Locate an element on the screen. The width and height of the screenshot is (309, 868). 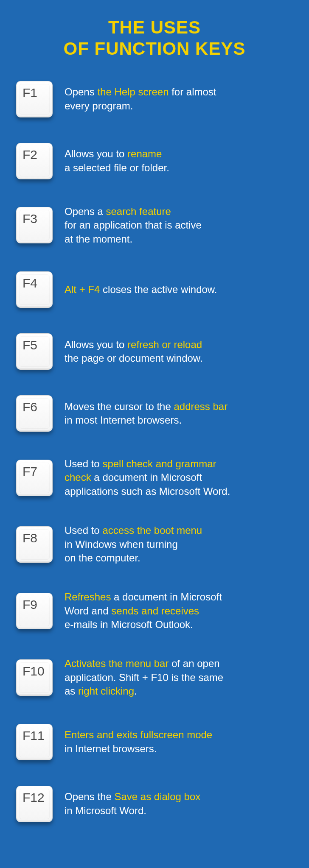
keycap-label: F9 is located at coordinates (30, 605).